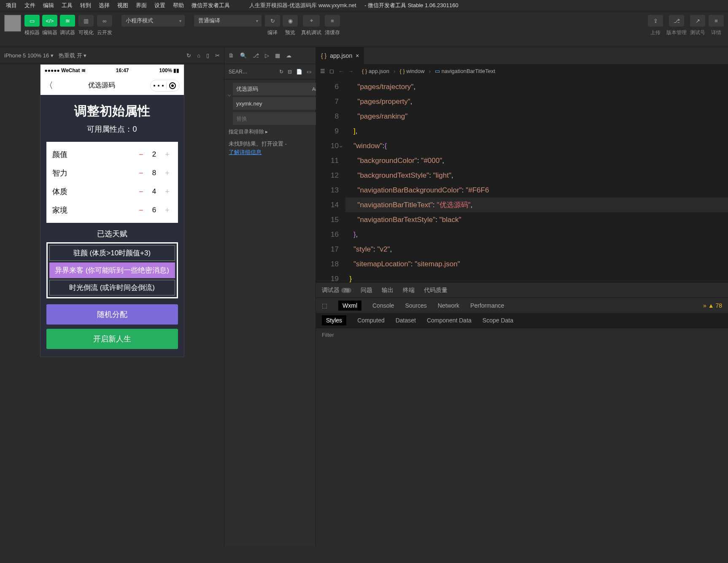 This screenshot has width=728, height=563. Describe the element at coordinates (178, 5) in the screenshot. I see `menu-item: 帮助` at that location.